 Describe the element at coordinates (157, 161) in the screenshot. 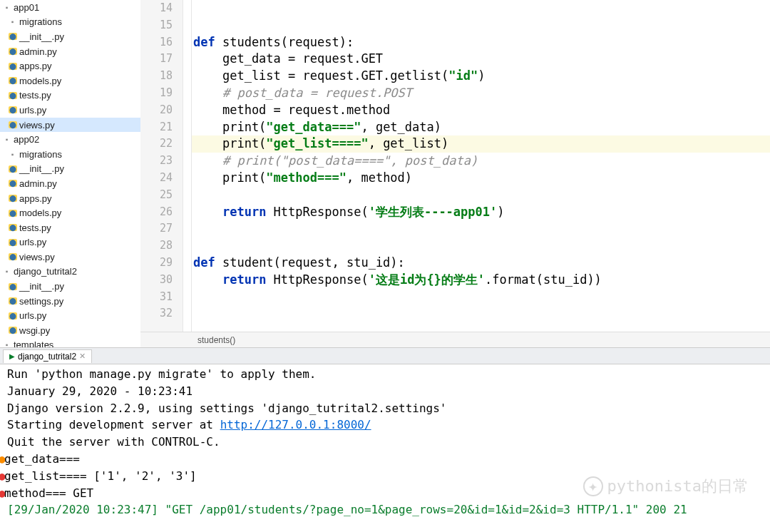

I see `line-number: 23` at that location.